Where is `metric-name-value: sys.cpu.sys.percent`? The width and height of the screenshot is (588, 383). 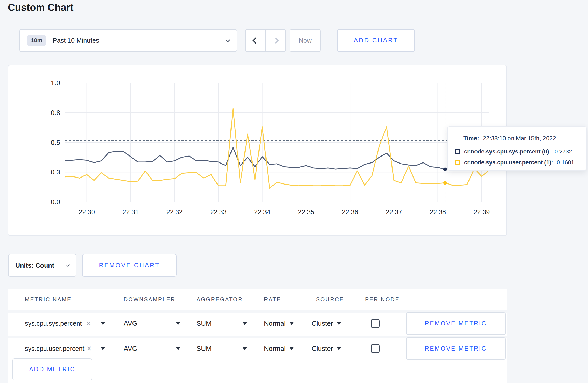
metric-name-value: sys.cpu.sys.percent is located at coordinates (53, 323).